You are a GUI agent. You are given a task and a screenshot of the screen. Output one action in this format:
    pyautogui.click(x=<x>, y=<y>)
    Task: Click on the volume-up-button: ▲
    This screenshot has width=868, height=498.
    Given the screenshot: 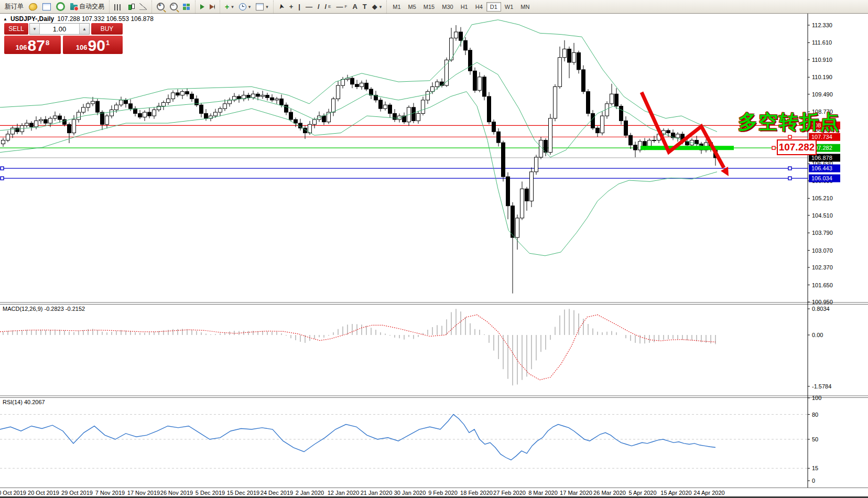 What is the action you would take?
    pyautogui.click(x=84, y=29)
    